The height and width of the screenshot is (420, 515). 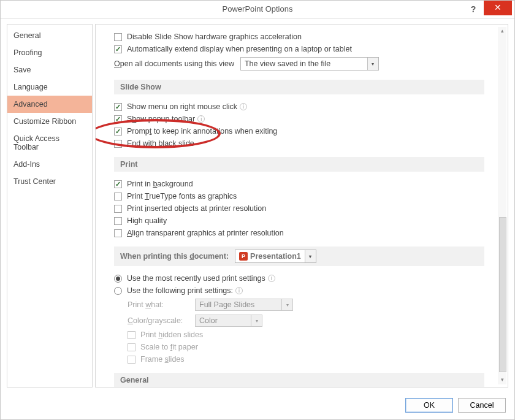 What do you see at coordinates (131, 347) in the screenshot?
I see `checkbox-scale-fit` at bounding box center [131, 347].